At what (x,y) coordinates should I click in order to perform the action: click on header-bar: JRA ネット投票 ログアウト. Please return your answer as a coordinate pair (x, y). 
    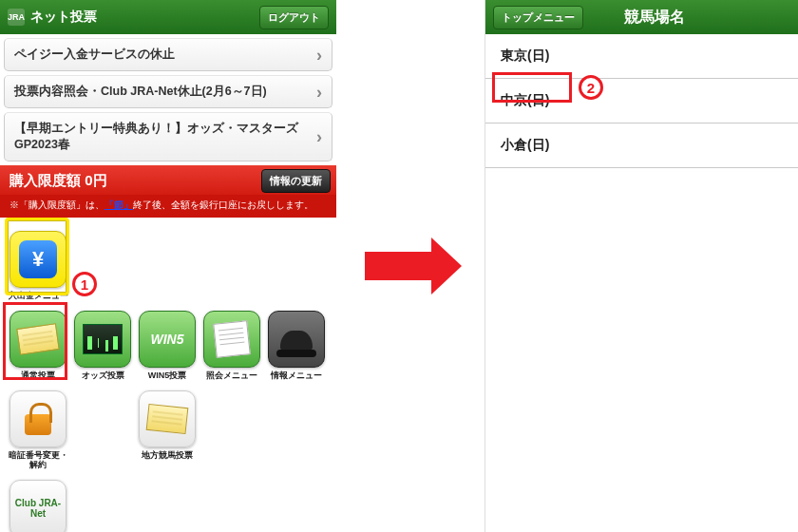
    Looking at the image, I should click on (168, 17).